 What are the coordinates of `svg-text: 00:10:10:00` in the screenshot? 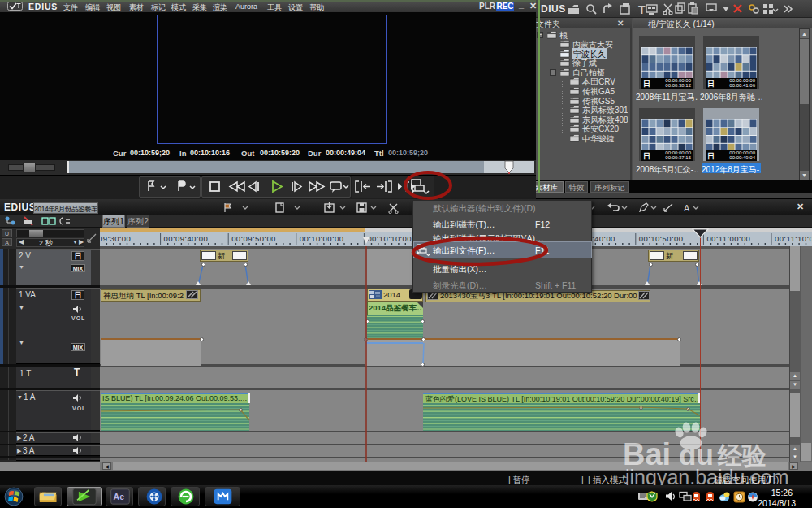 It's located at (390, 239).